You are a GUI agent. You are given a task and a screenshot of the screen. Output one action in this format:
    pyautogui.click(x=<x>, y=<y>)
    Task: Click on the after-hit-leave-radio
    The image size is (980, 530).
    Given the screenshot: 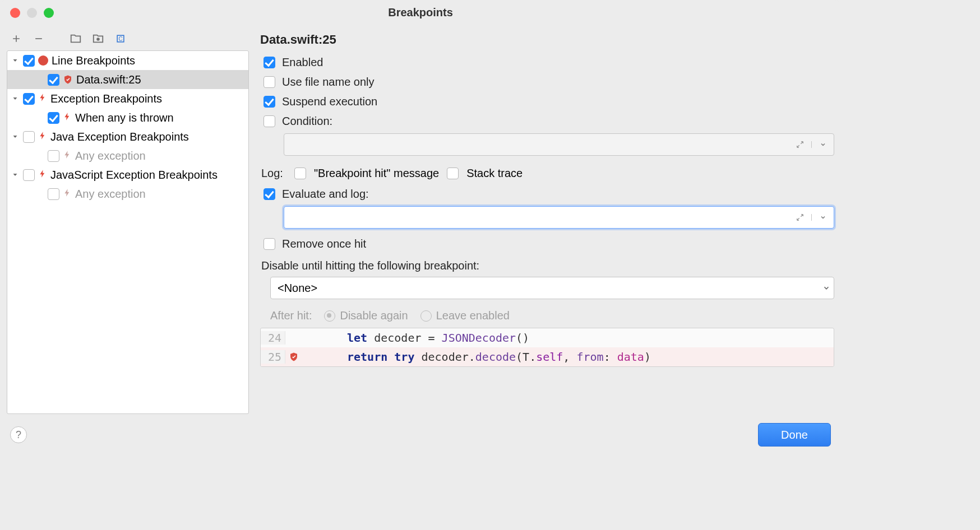 What is the action you would take?
    pyautogui.click(x=426, y=316)
    